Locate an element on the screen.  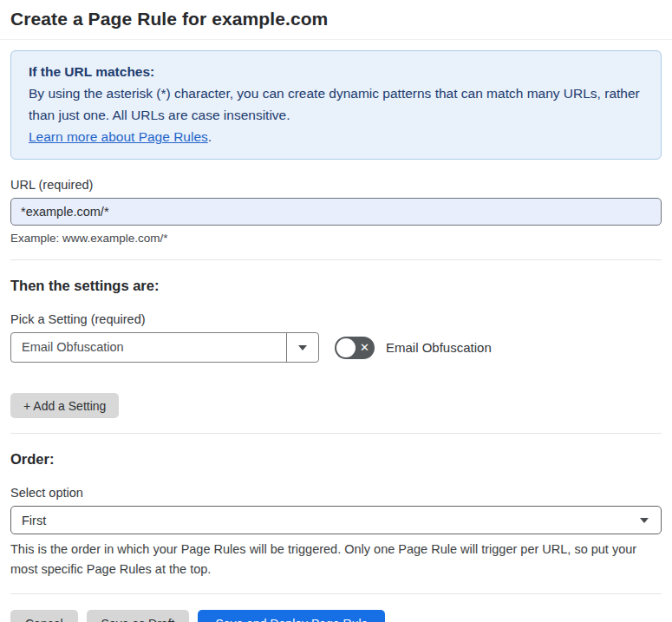
dropdown-arrow-icon is located at coordinates (303, 348).